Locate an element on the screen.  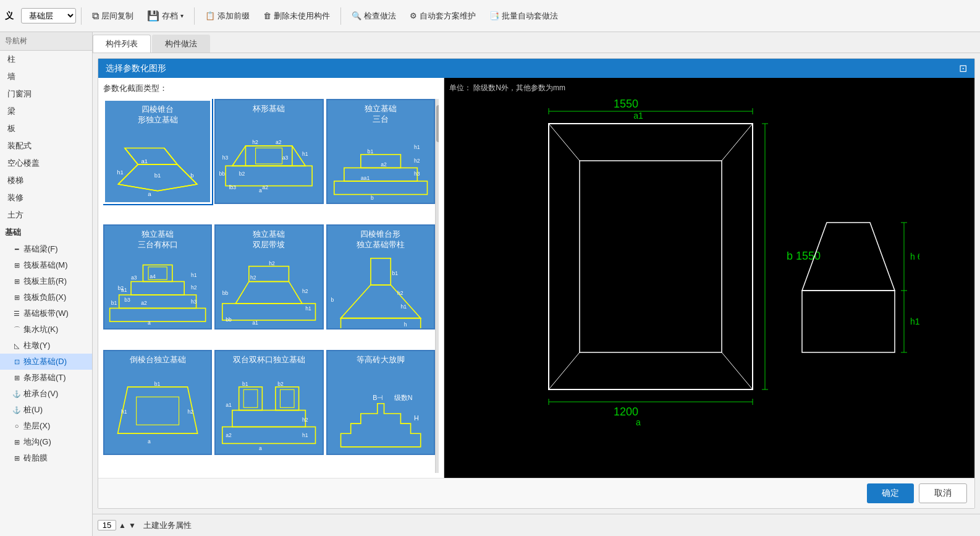
close-icon: ⊡ is located at coordinates (963, 68).